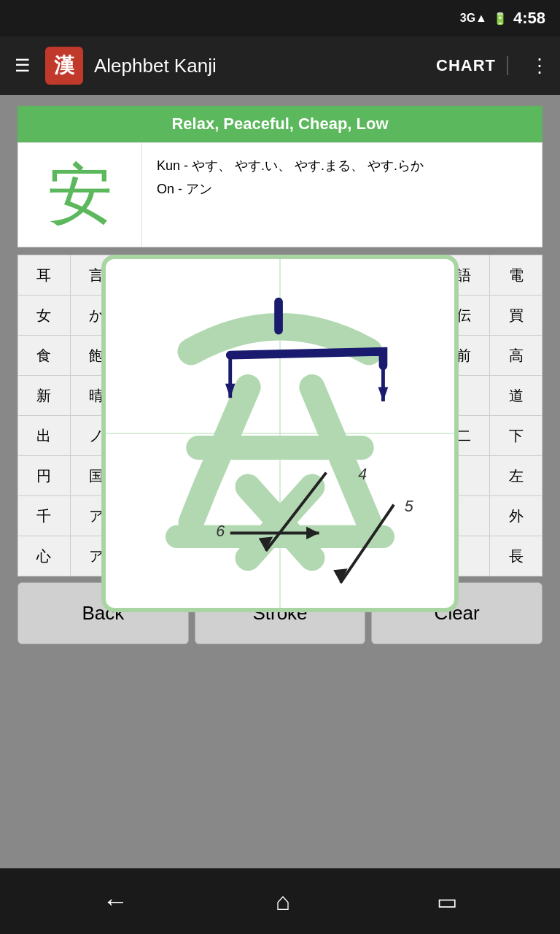  I want to click on recents-nav-button: ▭, so click(447, 902).